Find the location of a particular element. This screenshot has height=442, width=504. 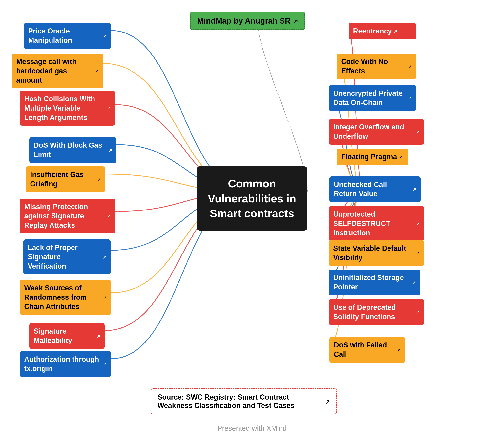

node-label: Use of Deprecated Solidity Functions is located at coordinates (374, 312).